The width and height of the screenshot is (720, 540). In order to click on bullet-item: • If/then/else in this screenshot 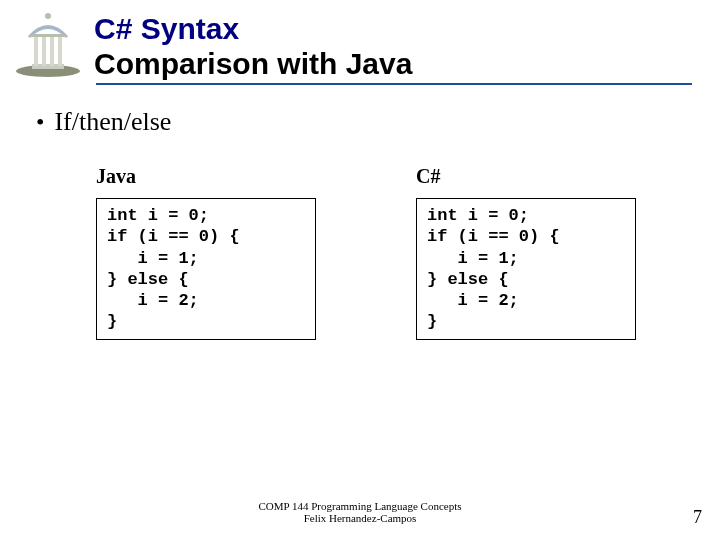, I will do `click(360, 122)`.